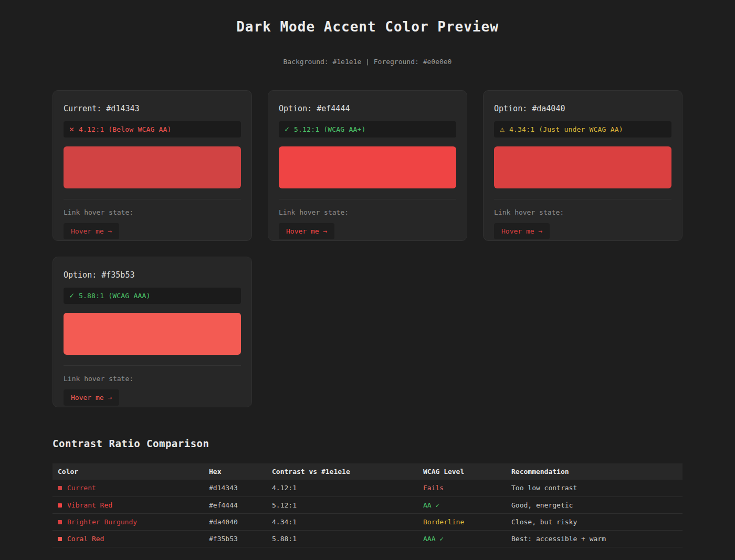 The height and width of the screenshot is (560, 735). Describe the element at coordinates (368, 443) in the screenshot. I see `comparison-heading: Contrast Ratio Comparison` at that location.